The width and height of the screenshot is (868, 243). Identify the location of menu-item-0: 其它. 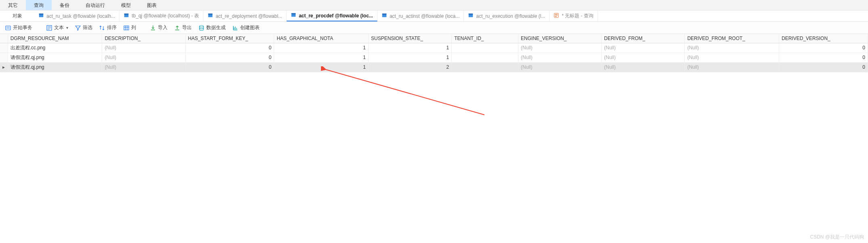
(13, 5).